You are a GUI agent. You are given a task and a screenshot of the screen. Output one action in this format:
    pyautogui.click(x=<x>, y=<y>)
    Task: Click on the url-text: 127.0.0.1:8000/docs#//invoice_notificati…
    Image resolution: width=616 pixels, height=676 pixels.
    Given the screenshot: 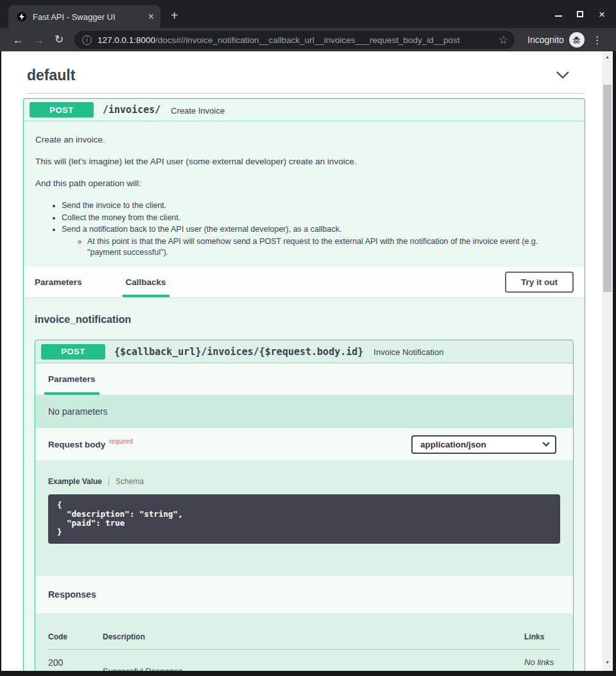 What is the action you would take?
    pyautogui.click(x=295, y=40)
    